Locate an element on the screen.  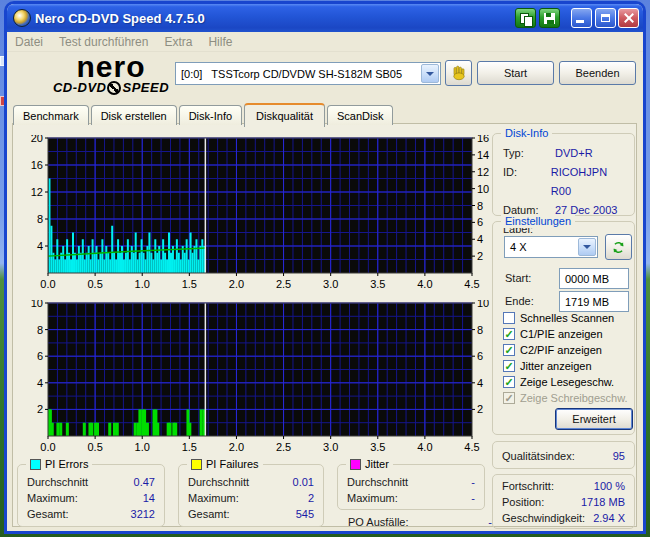
end-field: 1719 MB is located at coordinates (594, 302).